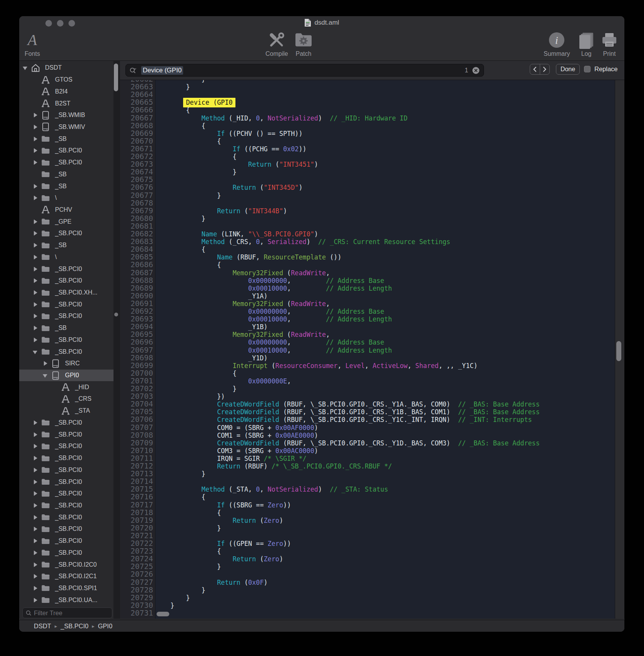 This screenshot has height=656, width=644. What do you see at coordinates (74, 626) in the screenshot?
I see `breadcrumb-item: _SB.PCI0` at bounding box center [74, 626].